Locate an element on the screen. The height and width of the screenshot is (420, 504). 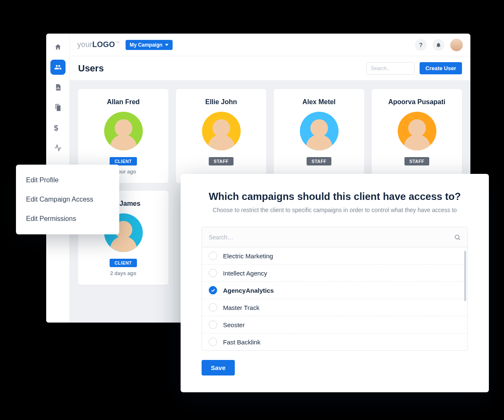
sidebar-item-reports is located at coordinates (58, 87).